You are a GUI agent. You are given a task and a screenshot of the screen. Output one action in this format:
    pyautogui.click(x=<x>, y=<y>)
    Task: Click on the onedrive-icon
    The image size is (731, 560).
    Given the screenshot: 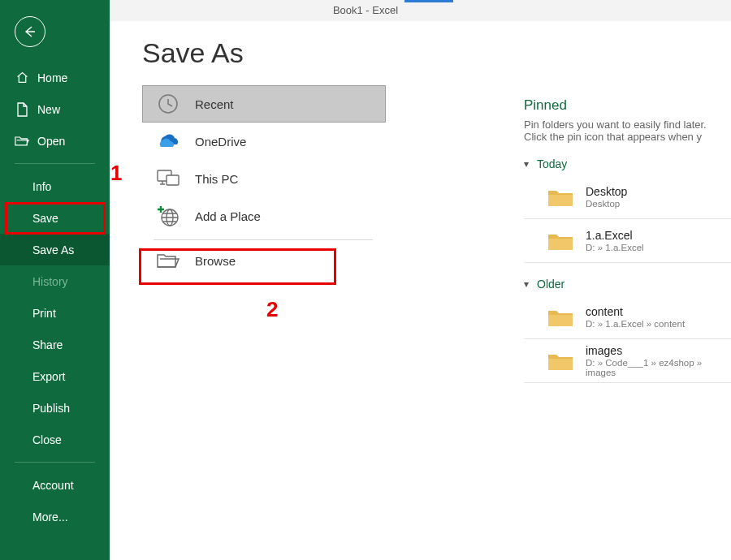 What is the action you would take?
    pyautogui.click(x=168, y=141)
    